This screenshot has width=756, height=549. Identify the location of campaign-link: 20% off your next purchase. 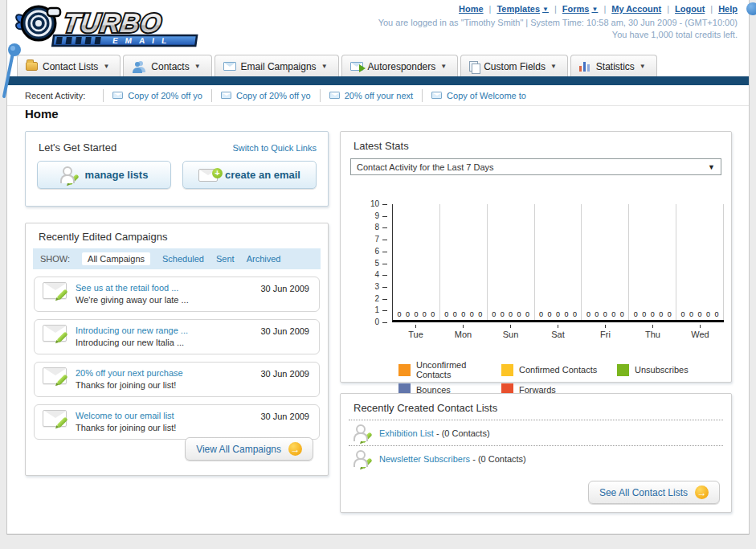
(129, 373).